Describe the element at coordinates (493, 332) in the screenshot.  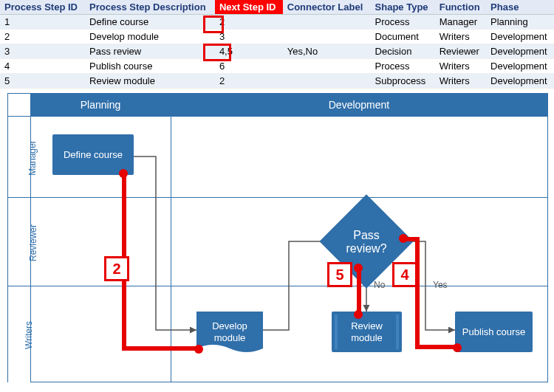
I see `node-publish-course: Publish course` at that location.